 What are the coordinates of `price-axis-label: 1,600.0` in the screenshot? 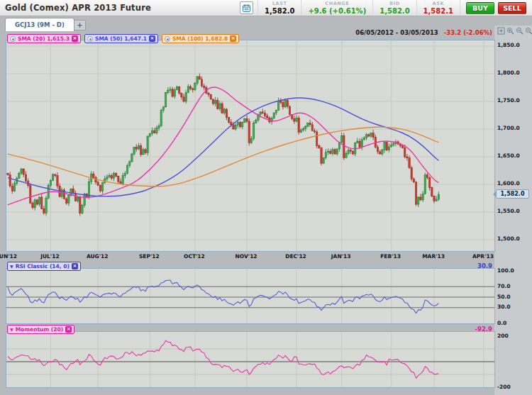 It's located at (509, 183).